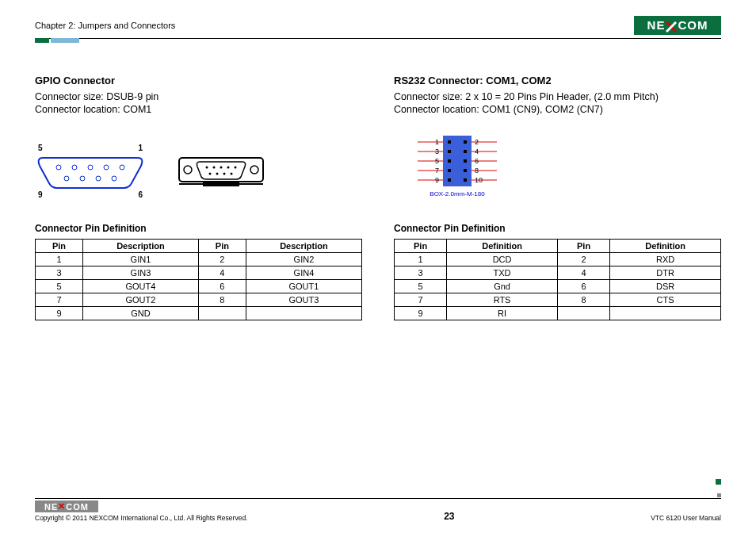 This screenshot has height=533, width=756. Describe the element at coordinates (378, 25) in the screenshot. I see `page-header: Chapter 2: Jumpers and Connectors NE COM…` at that location.